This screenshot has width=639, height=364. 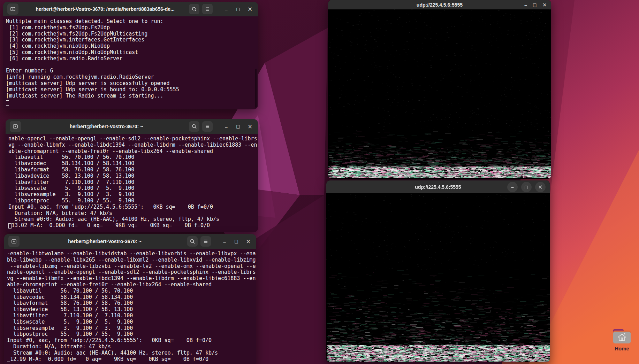 I want to click on scrollbar, so click(x=256, y=88).